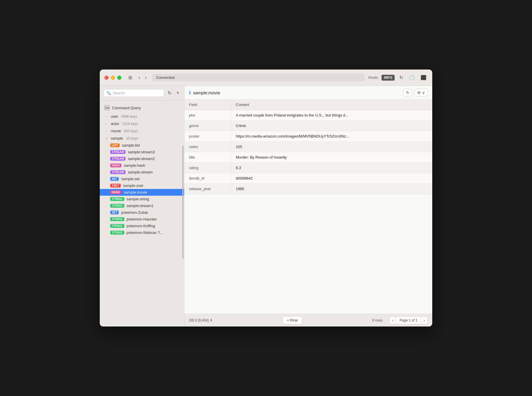  Describe the element at coordinates (308, 147) in the screenshot. I see `data-table: Field Content plot A married couple from…` at that location.